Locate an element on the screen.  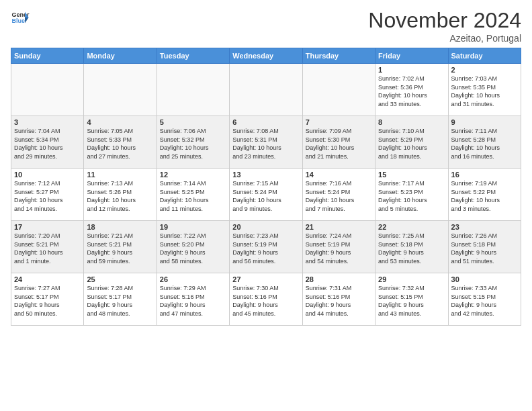
day-info: Sunrise: 7:28 AM Sunset: 5:17 PM Dayligh… is located at coordinates (120, 301).